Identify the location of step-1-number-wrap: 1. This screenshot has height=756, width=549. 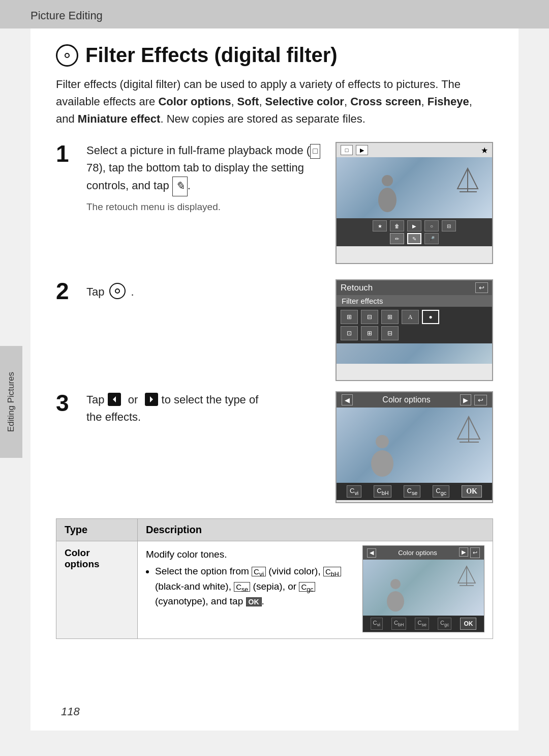
(65, 154).